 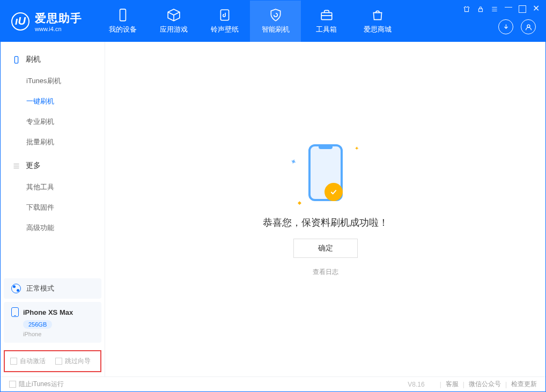 I want to click on window-controls: ✕, so click(x=501, y=9).